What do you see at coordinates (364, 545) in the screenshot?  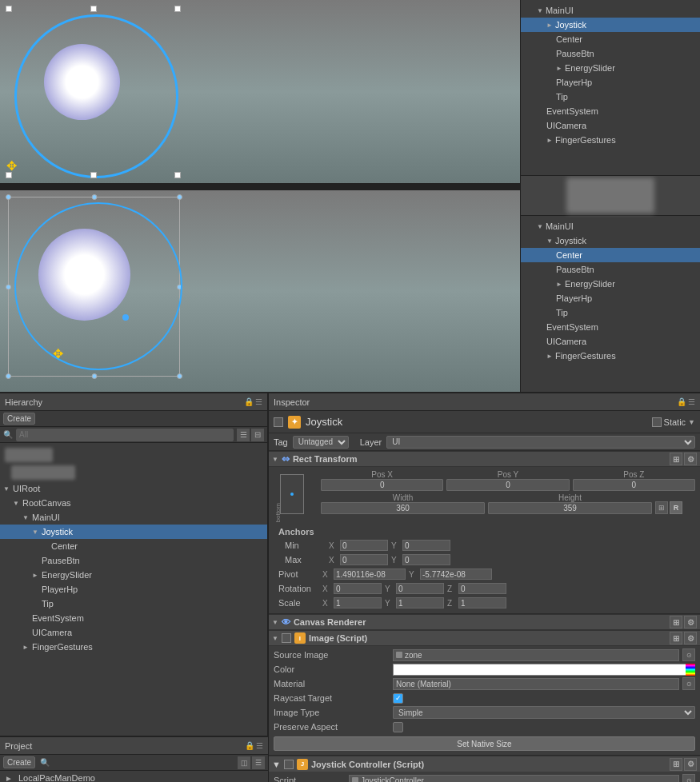 I see `anchors-min-x-input` at bounding box center [364, 545].